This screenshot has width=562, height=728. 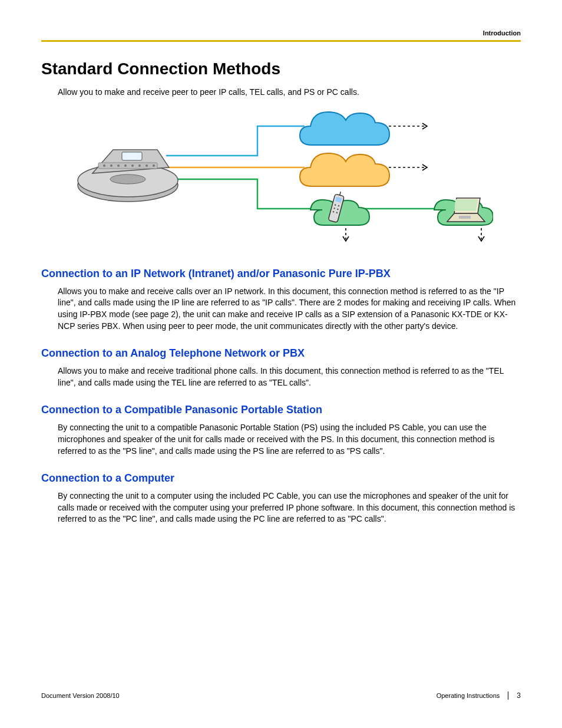 What do you see at coordinates (128, 176) in the screenshot?
I see `conference-phone-icon` at bounding box center [128, 176].